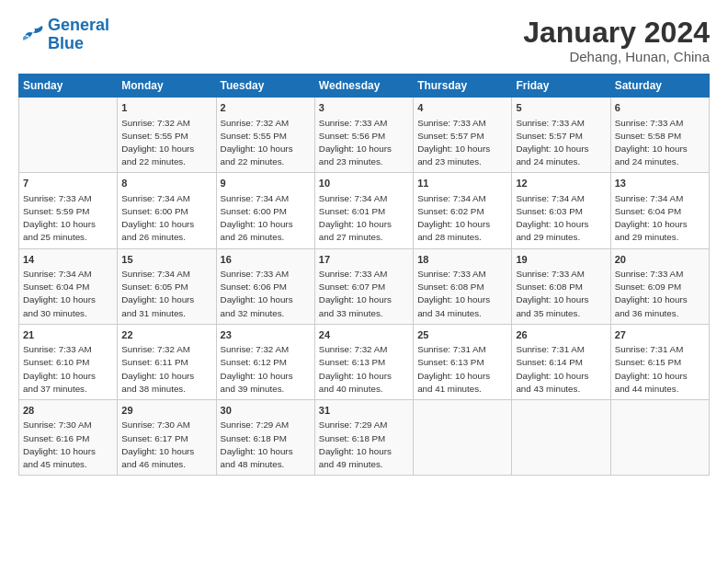  What do you see at coordinates (266, 109) in the screenshot?
I see `day-number: 2` at bounding box center [266, 109].